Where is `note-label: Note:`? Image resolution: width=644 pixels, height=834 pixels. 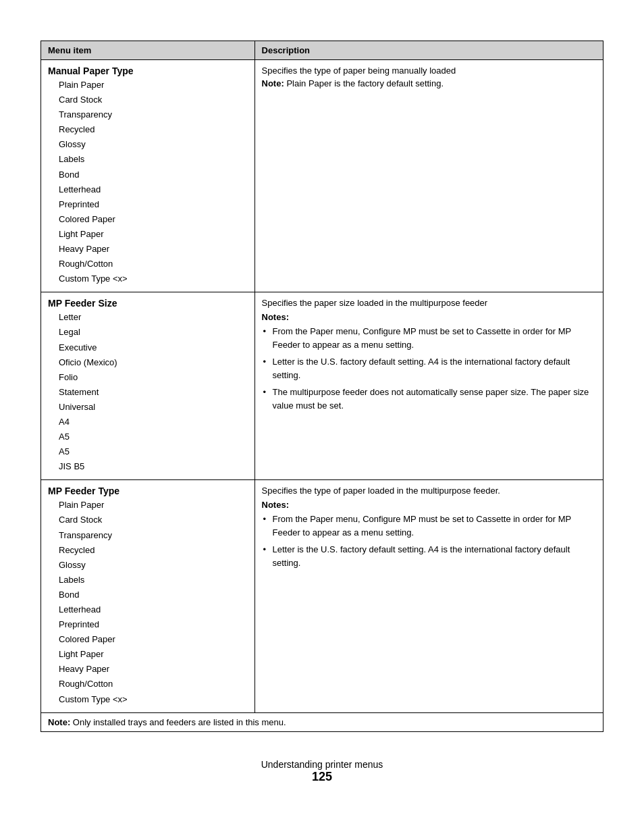
note-label: Note: is located at coordinates (273, 84).